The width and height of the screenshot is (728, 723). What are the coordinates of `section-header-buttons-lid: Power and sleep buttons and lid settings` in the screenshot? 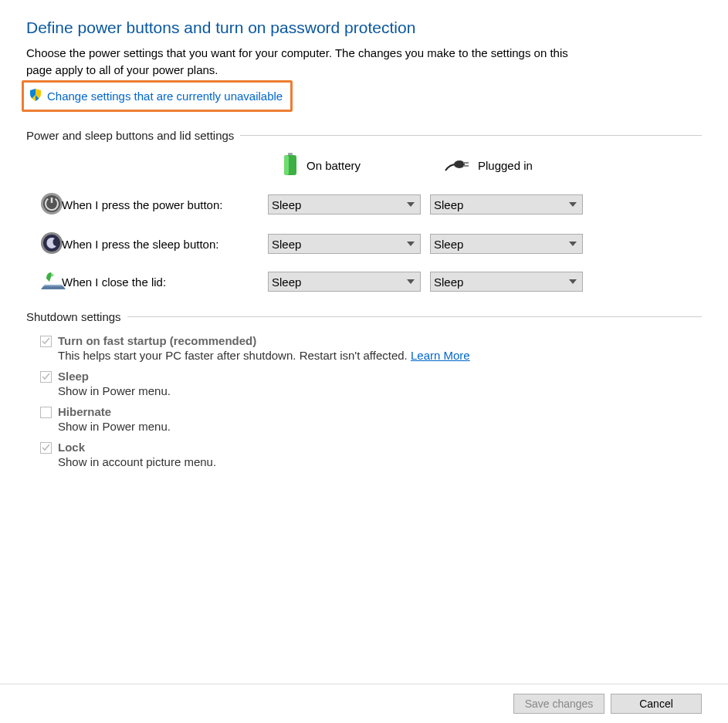 It's located at (130, 136).